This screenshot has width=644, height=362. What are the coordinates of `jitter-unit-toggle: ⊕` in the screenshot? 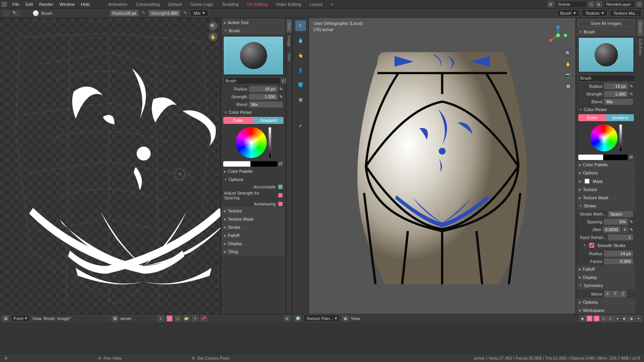 It's located at (625, 230).